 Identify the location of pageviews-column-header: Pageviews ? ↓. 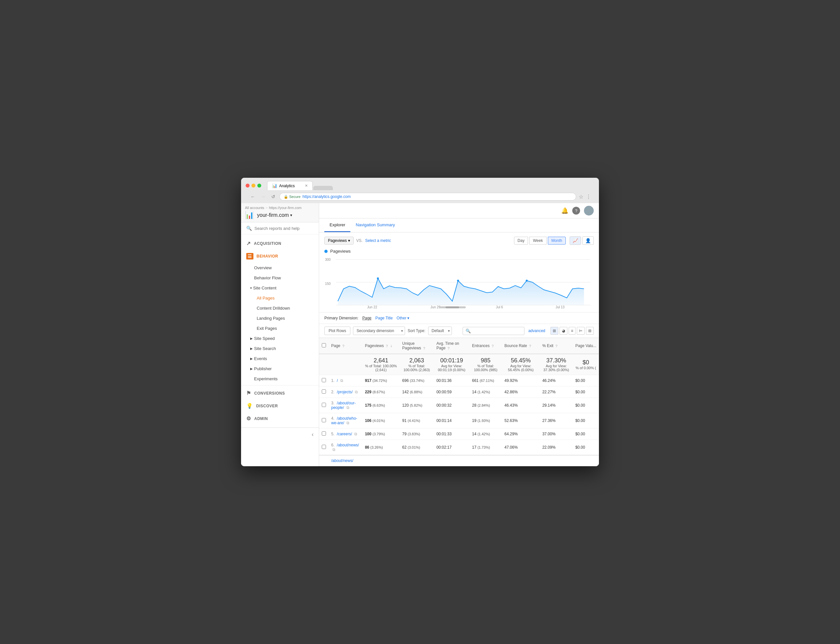
(381, 346).